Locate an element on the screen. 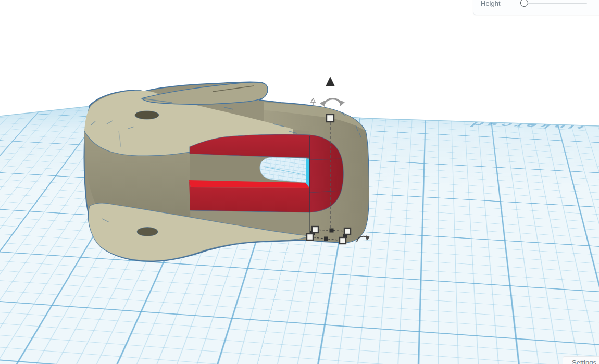  scale-handle-back-right is located at coordinates (347, 231).